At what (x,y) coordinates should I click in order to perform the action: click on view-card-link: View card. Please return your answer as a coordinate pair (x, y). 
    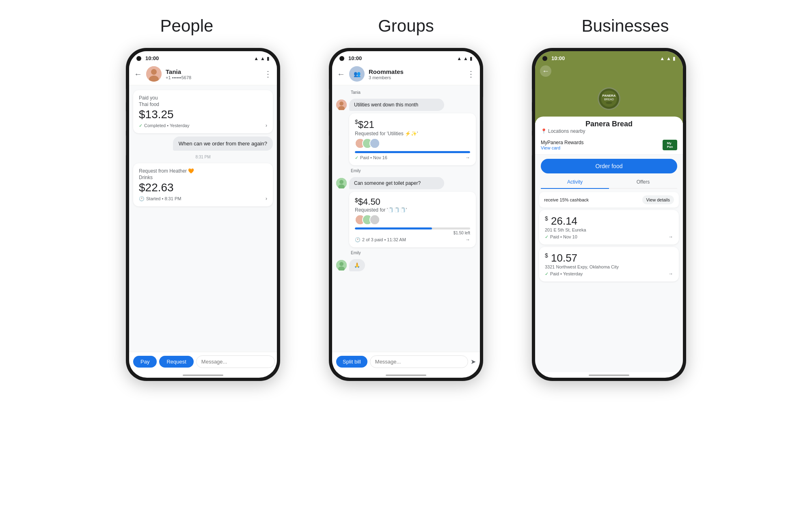
    Looking at the image, I should click on (562, 148).